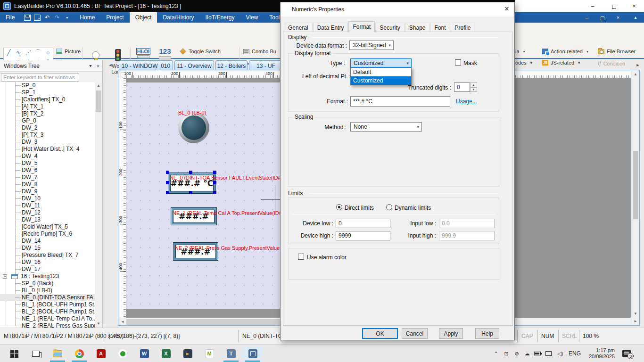 Image resolution: width=644 pixels, height=362 pixels. Describe the element at coordinates (87, 17) in the screenshot. I see `menu-home: Home` at that location.